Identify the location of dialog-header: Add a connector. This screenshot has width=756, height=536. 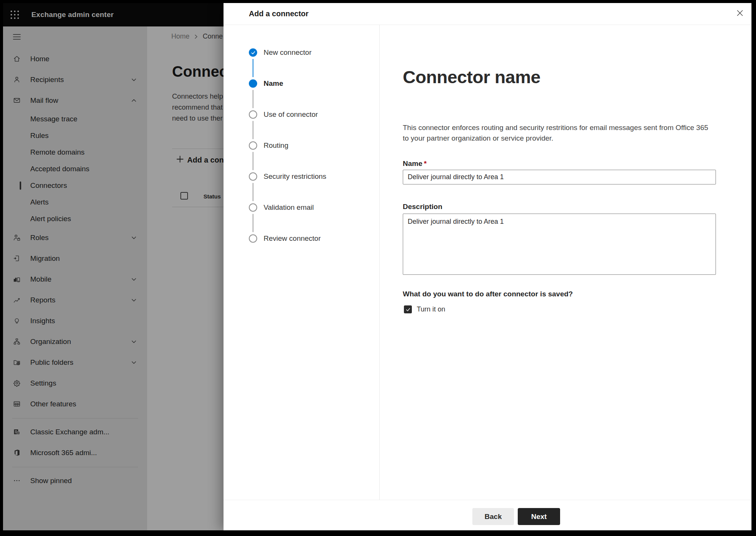
(487, 14).